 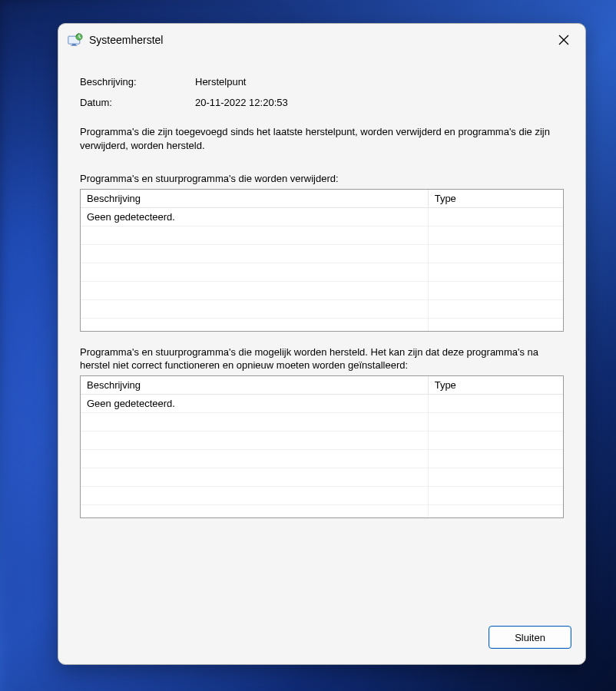 What do you see at coordinates (564, 40) in the screenshot?
I see `close-icon` at bounding box center [564, 40].